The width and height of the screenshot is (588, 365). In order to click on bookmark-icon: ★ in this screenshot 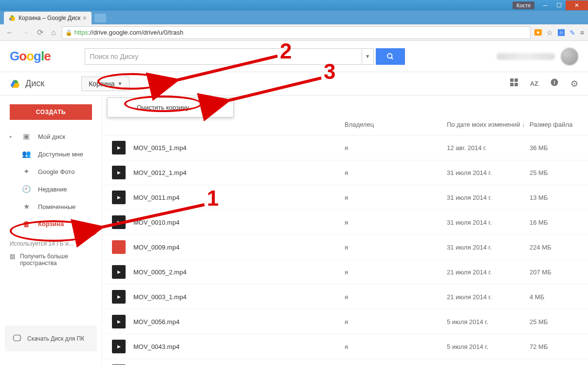, I will do `click(538, 32)`.